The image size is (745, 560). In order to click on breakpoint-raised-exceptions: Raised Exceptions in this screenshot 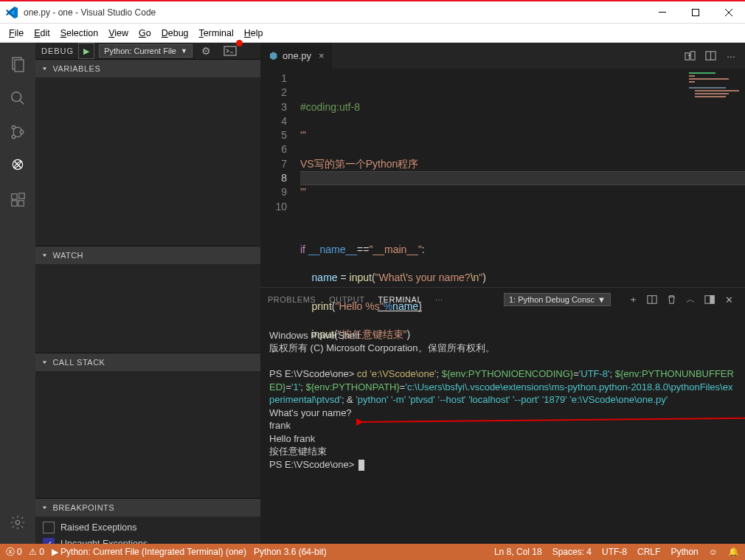, I will do `click(148, 528)`.